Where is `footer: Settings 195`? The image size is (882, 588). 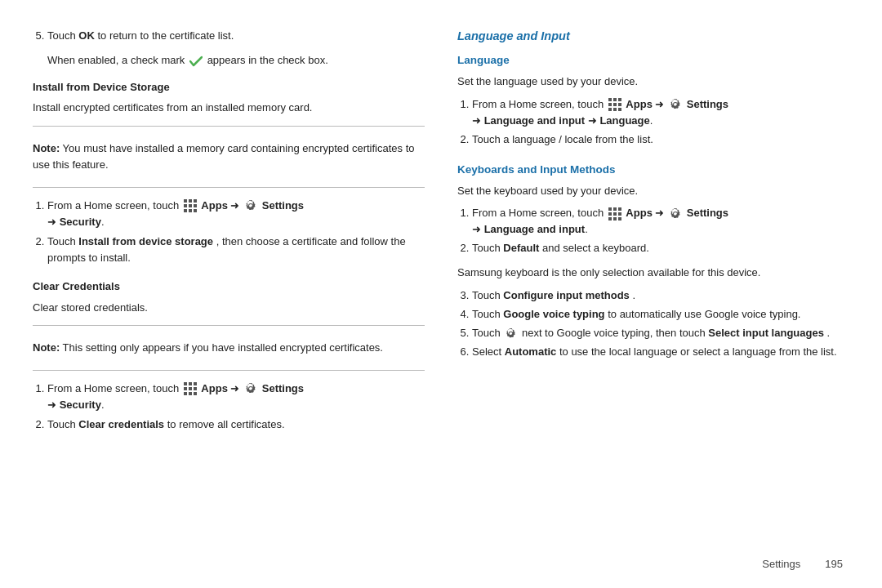
footer: Settings 195 is located at coordinates (802, 564).